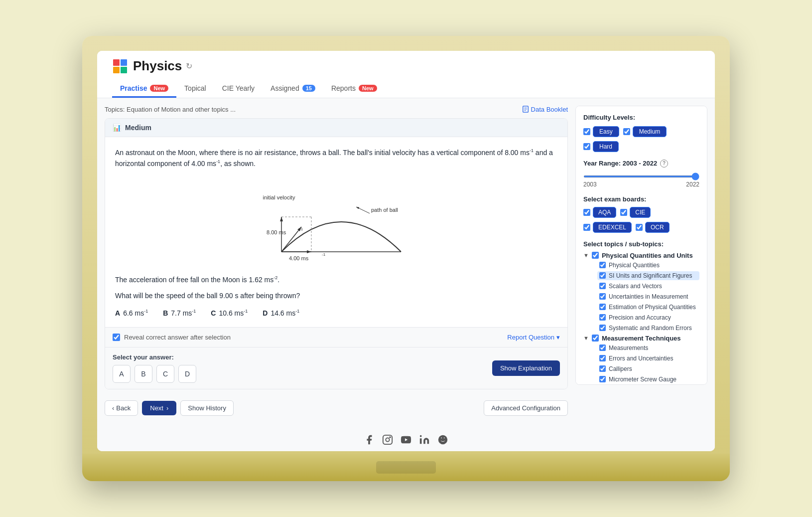 Image resolution: width=812 pixels, height=517 pixels. Describe the element at coordinates (195, 89) in the screenshot. I see `tab-topical: Topical` at that location.